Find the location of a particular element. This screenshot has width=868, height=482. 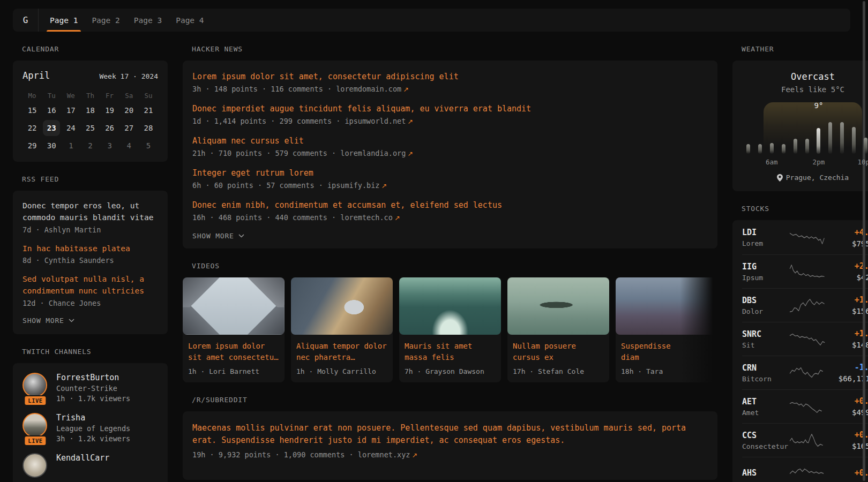

hackernews-item-title: Aliquam nec cursus elit is located at coordinates (450, 141).